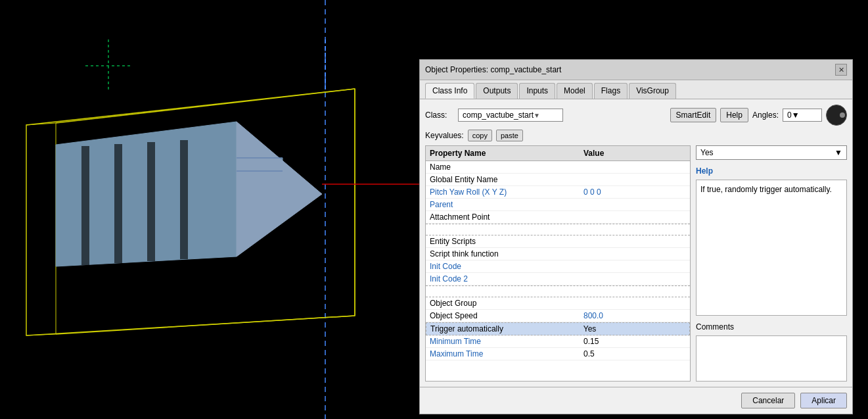  I want to click on class-row: Class: comp_vactube_start ▼ SmartEdit He…, so click(636, 115).